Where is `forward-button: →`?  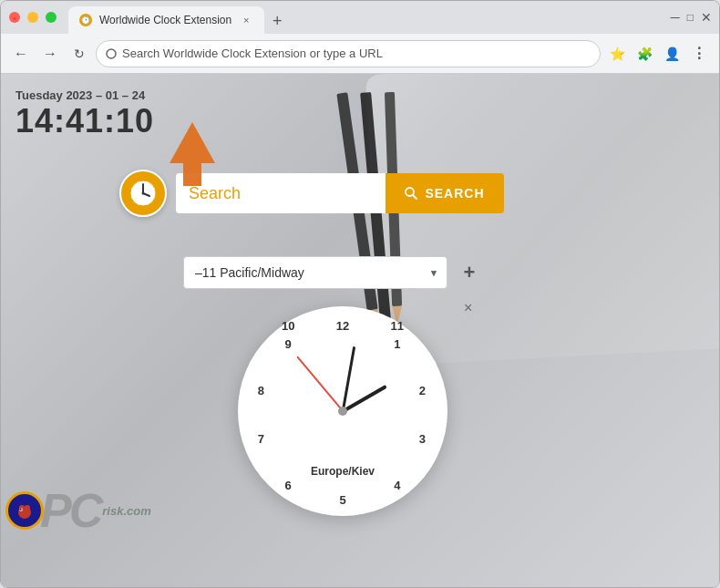 forward-button: → is located at coordinates (50, 54).